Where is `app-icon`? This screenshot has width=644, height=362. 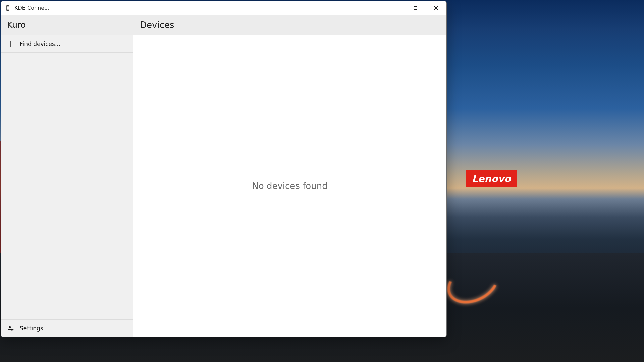 app-icon is located at coordinates (8, 8).